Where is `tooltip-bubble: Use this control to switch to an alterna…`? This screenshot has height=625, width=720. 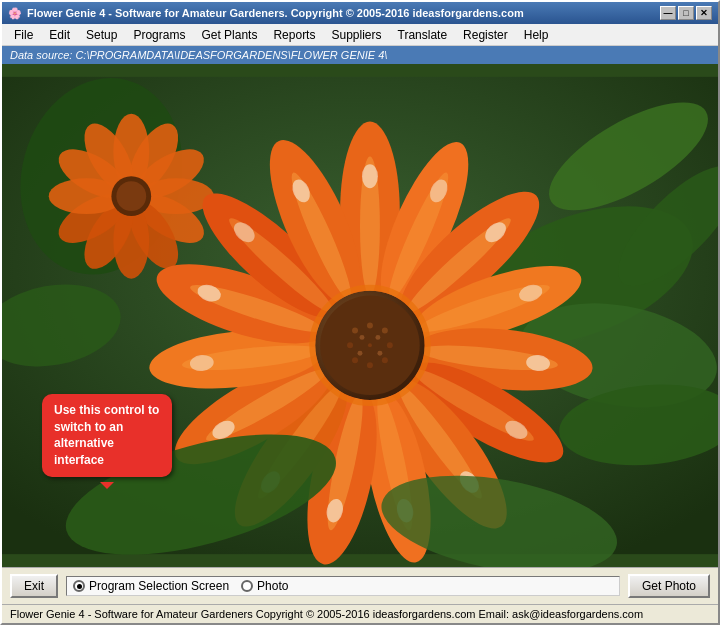
tooltip-bubble: Use this control to switch to an alterna… is located at coordinates (107, 436).